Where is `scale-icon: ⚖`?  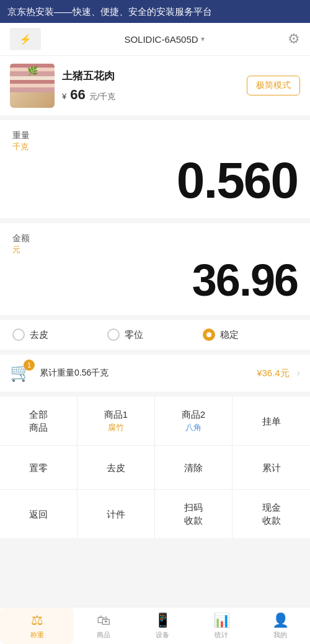
scale-icon: ⚖ is located at coordinates (37, 620).